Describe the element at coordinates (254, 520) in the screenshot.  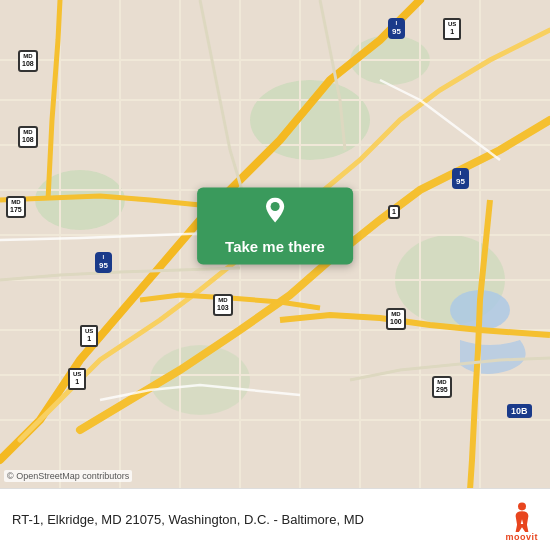
I see `address-text: RT-1, Elkridge, MD 21075, Washington, D.…` at that location.